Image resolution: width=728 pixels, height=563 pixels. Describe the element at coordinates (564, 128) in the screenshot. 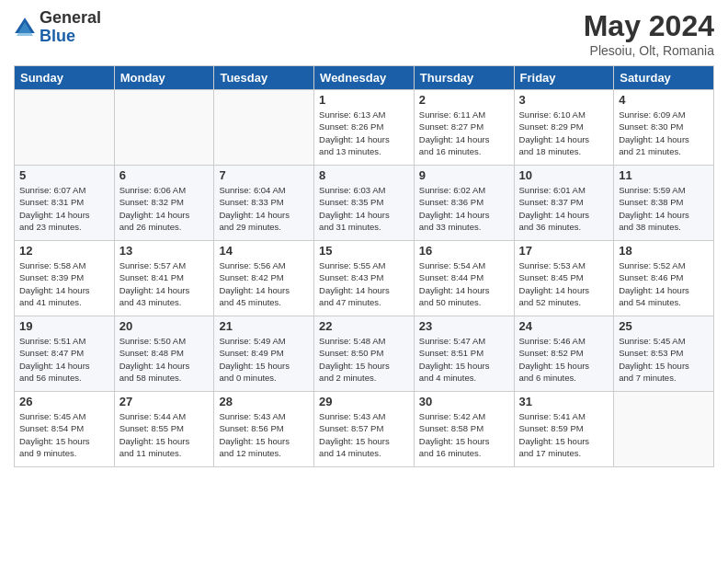

I see `calendar-cell: 3Sunrise: 6:10 AM Sunset: 8:29 PM Daylig…` at that location.